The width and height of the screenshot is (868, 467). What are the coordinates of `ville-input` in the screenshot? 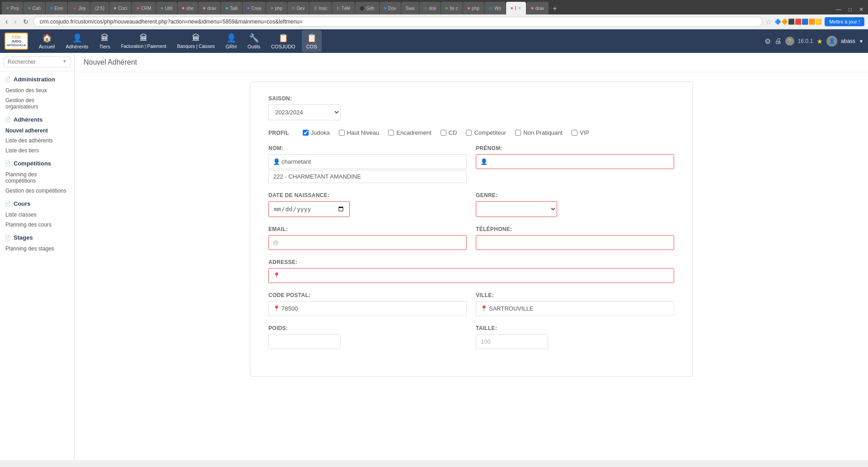 It's located at (575, 308).